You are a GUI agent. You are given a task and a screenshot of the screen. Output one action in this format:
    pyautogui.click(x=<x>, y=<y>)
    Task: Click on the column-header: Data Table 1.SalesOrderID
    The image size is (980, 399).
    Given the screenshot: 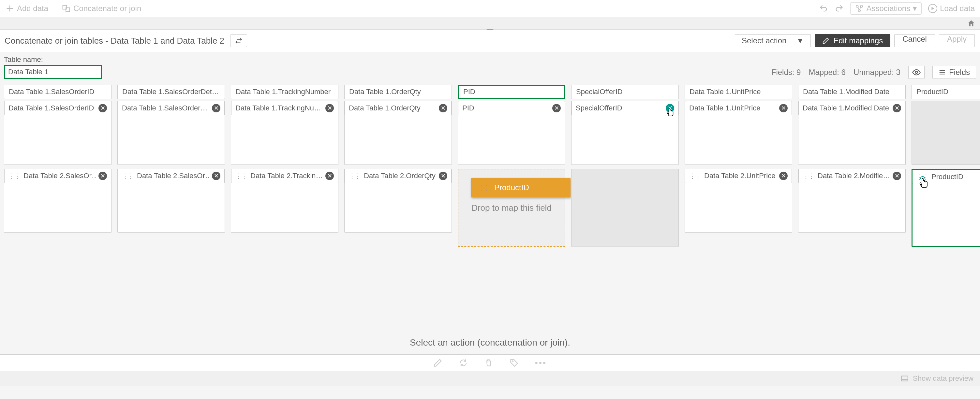 What is the action you would take?
    pyautogui.click(x=58, y=92)
    